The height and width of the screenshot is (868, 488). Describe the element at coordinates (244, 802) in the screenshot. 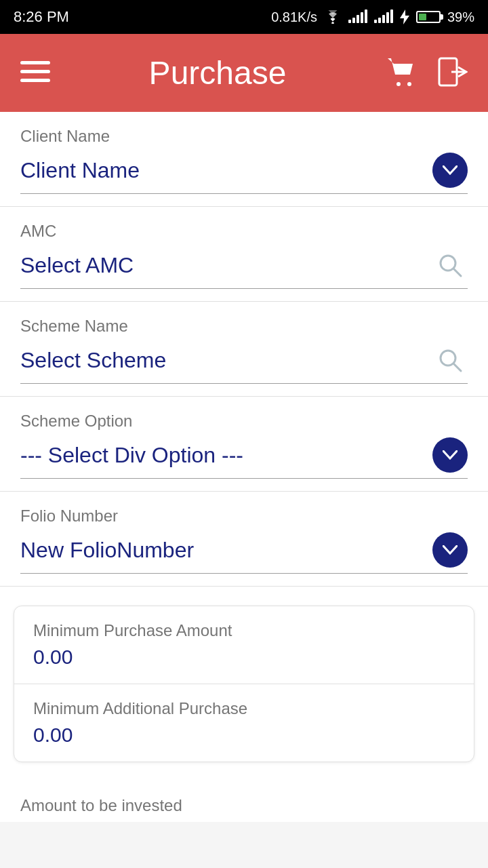

I see `amount-field: Amount to be invested` at that location.